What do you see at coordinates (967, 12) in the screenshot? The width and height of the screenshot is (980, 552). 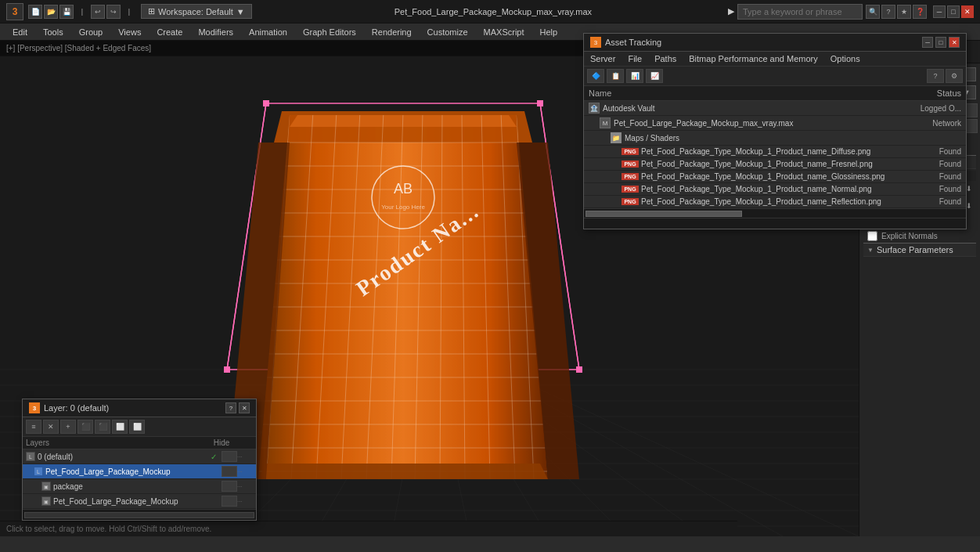 I see `close-button: ✕` at bounding box center [967, 12].